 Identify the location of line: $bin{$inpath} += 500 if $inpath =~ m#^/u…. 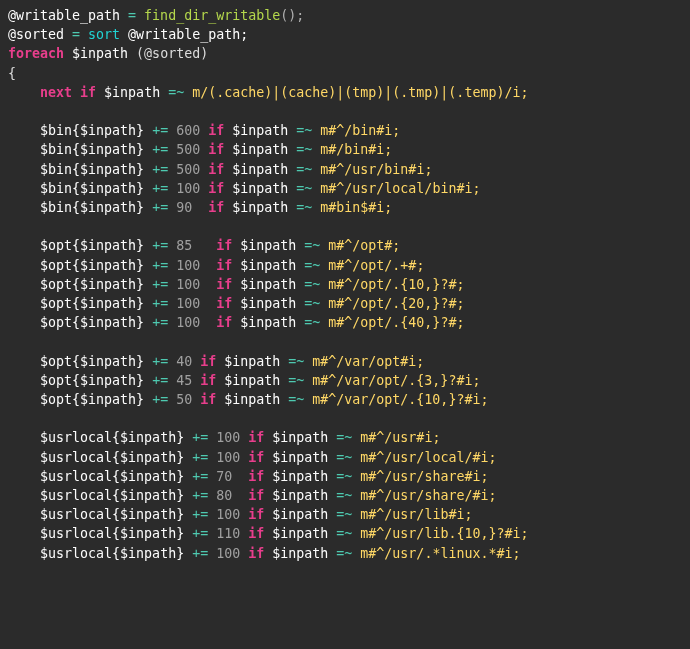
(220, 170).